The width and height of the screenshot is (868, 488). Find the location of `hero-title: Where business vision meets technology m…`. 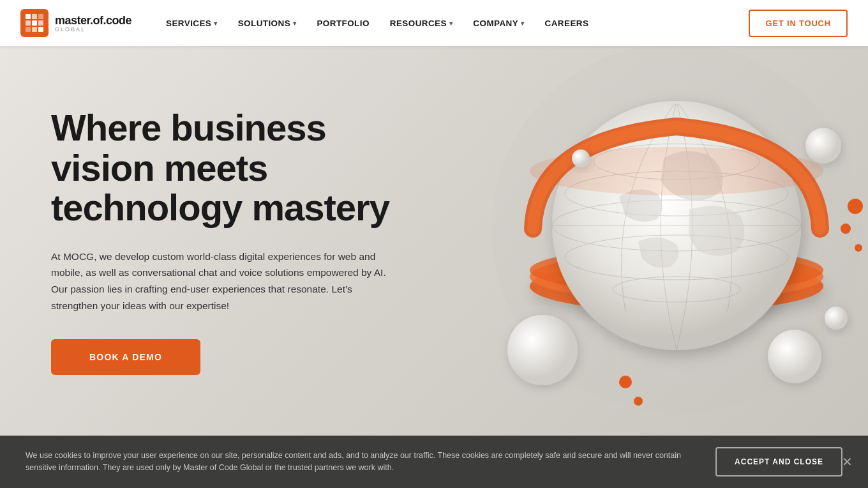

hero-title: Where business vision meets technology m… is located at coordinates (223, 168).